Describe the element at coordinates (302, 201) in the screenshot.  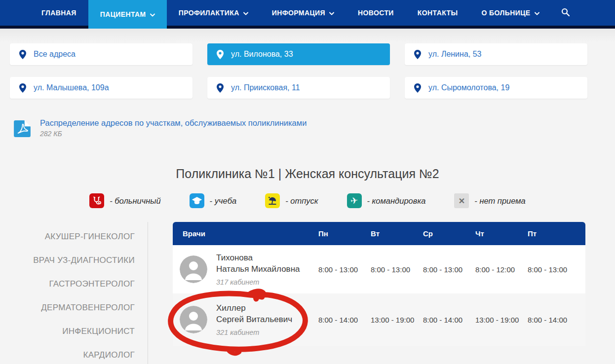
I see `legend-label: - отпуск` at that location.